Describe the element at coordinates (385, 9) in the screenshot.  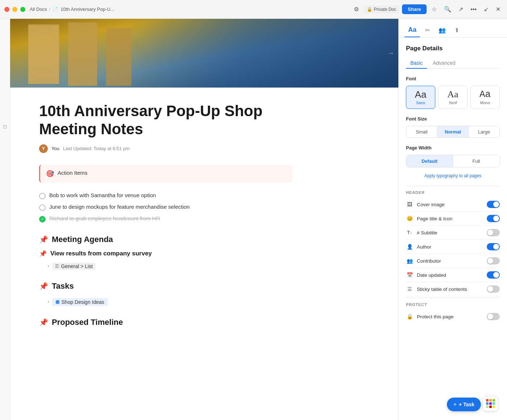
I see `privacy-label: Private Doc` at that location.